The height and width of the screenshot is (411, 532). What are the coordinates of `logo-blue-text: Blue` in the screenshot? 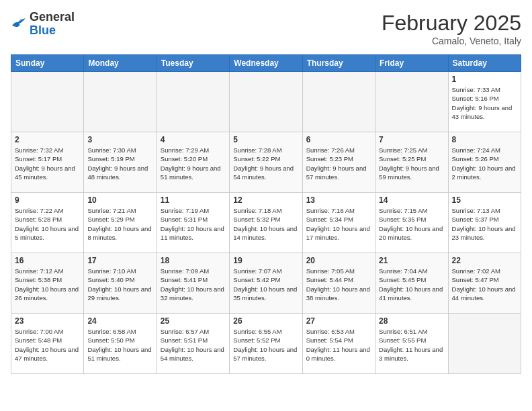 It's located at (52, 31).